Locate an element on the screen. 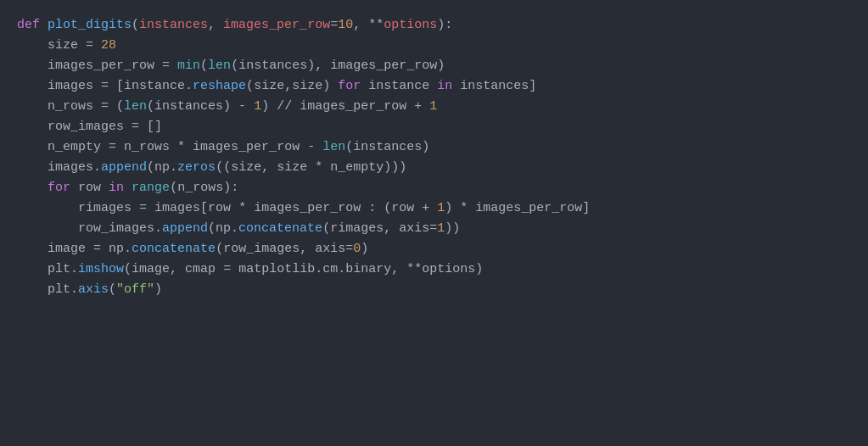 The width and height of the screenshot is (868, 446). code-line-7: n_empty = n_rows * images_per_row - len(… is located at coordinates (434, 148).